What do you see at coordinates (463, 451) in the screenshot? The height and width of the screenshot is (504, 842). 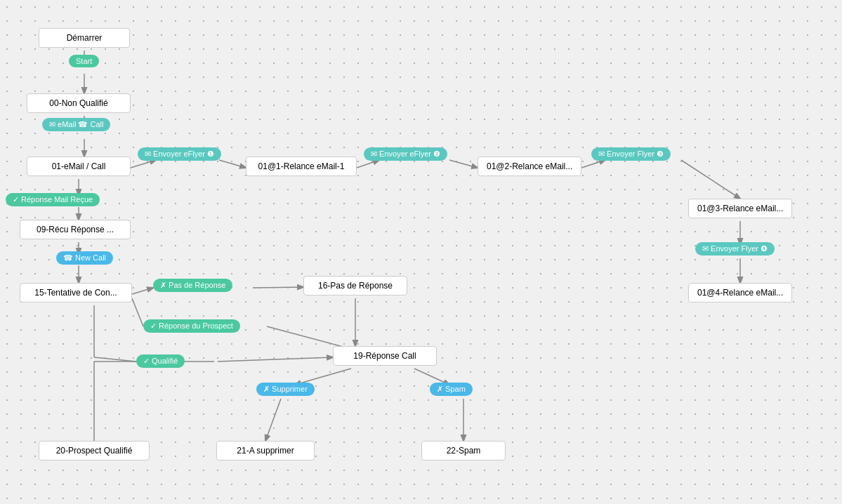 I see `n22-node: 22-Spam` at bounding box center [463, 451].